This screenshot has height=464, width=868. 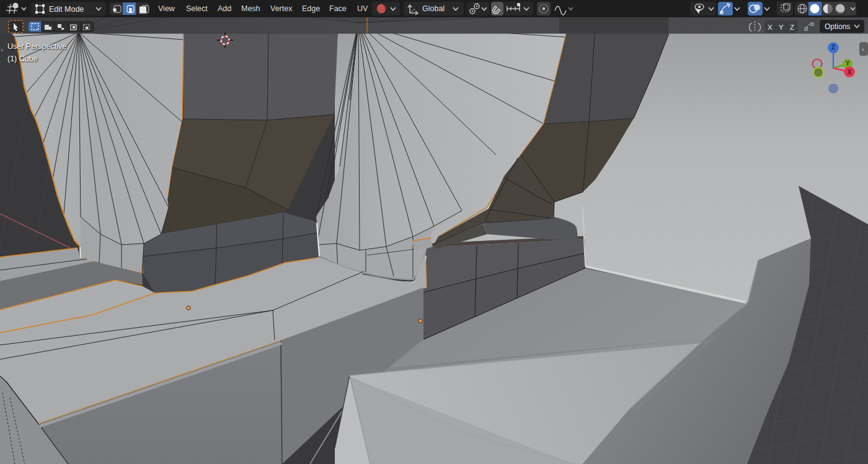 What do you see at coordinates (224, 9) in the screenshot?
I see `svg-text: Add` at bounding box center [224, 9].